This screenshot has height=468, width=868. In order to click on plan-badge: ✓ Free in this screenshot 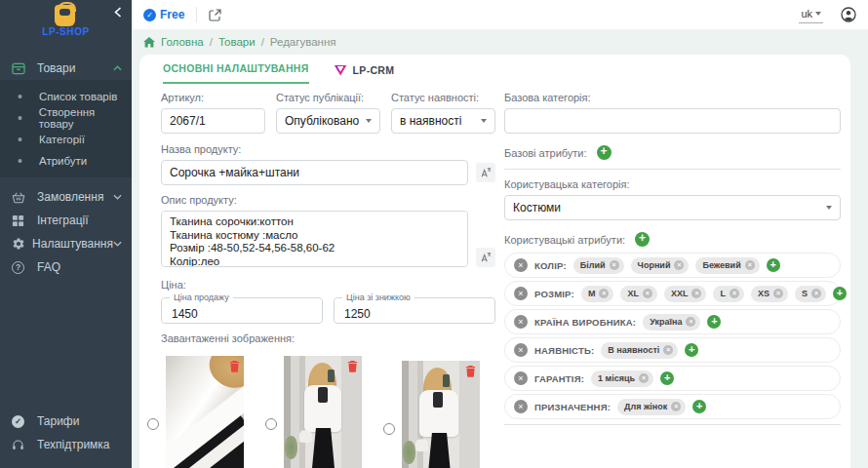, I will do `click(164, 15)`.